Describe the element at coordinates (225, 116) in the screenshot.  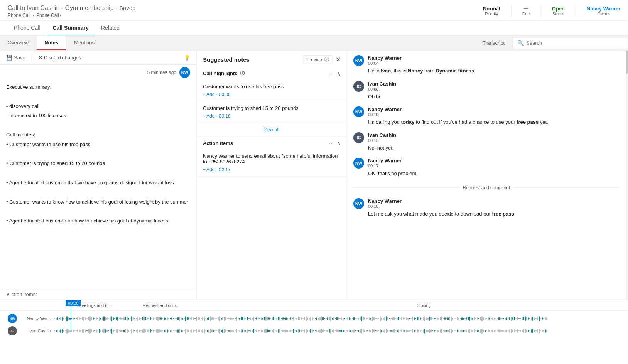
I see `highlight-2-time-link: 00:18` at that location.